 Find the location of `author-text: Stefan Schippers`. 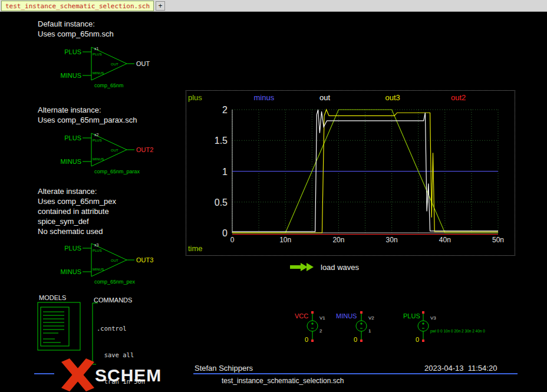

author-text: Stefan Schippers is located at coordinates (224, 368).